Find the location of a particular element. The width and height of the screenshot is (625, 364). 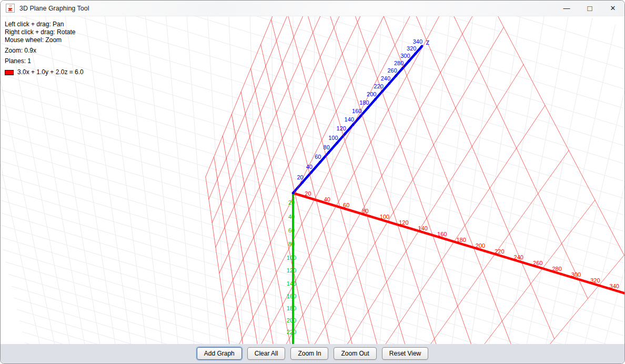

maximize-button: □ is located at coordinates (590, 8).